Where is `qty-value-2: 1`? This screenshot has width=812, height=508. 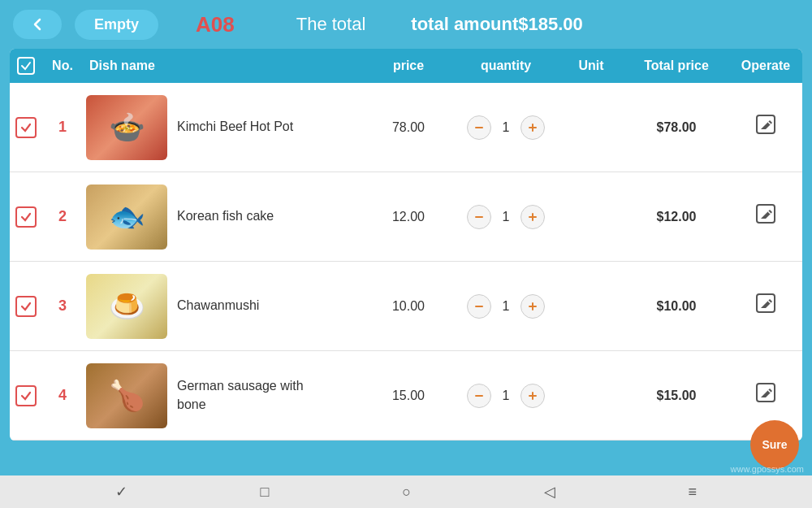 qty-value-2: 1 is located at coordinates (506, 217).